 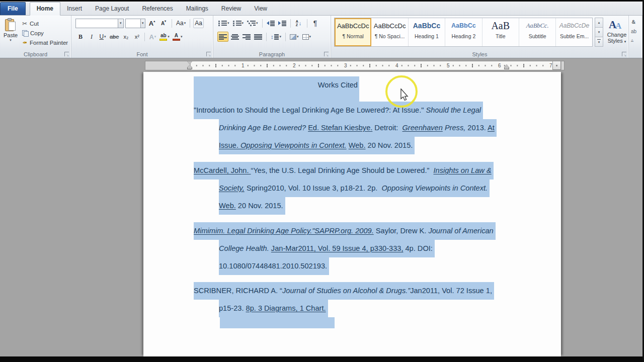 I want to click on change-case-button: Aa▾, so click(x=181, y=23).